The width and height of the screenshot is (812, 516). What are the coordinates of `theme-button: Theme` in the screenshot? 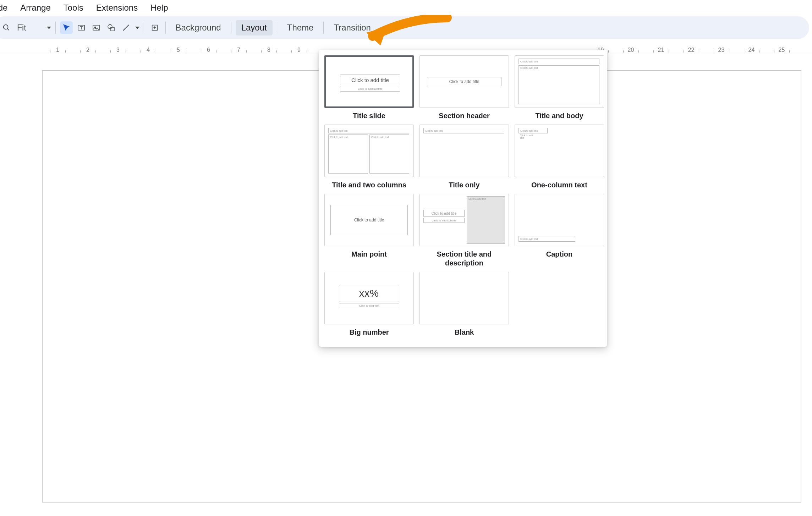 It's located at (300, 28).